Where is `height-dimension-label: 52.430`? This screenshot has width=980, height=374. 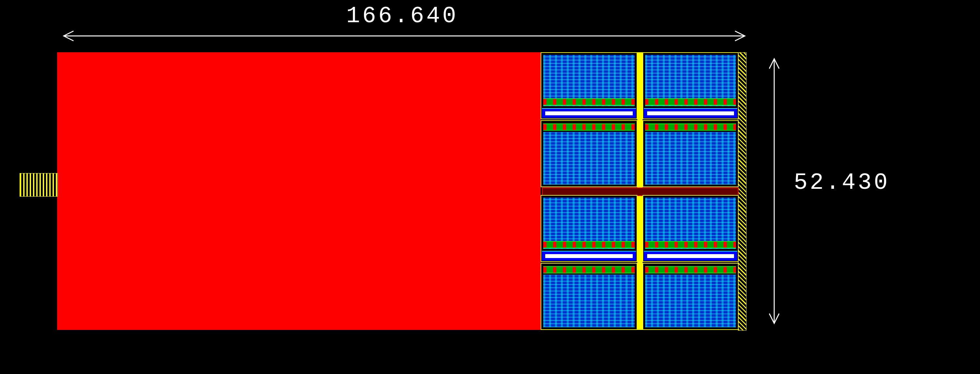 height-dimension-label: 52.430 is located at coordinates (842, 183).